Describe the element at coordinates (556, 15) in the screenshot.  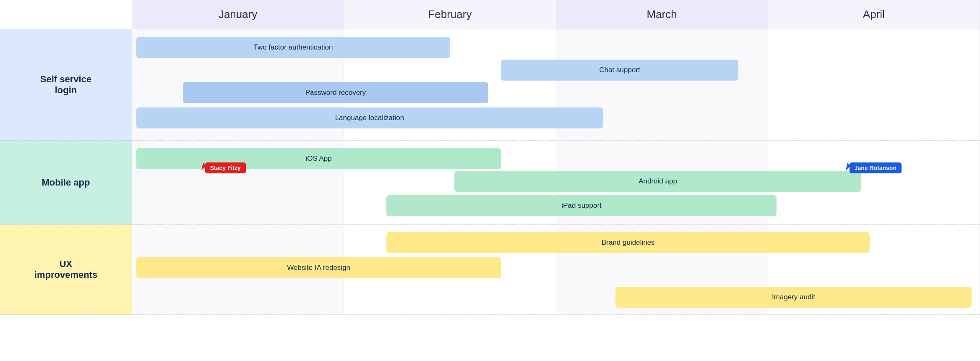
I see `month-headers: January February March April` at that location.